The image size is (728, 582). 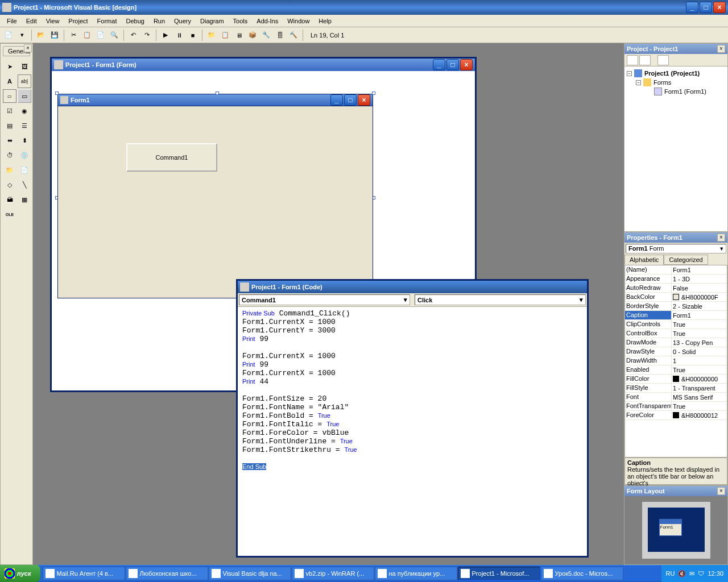 What do you see at coordinates (350, 100) in the screenshot?
I see `form-maximize-button: □` at bounding box center [350, 100].